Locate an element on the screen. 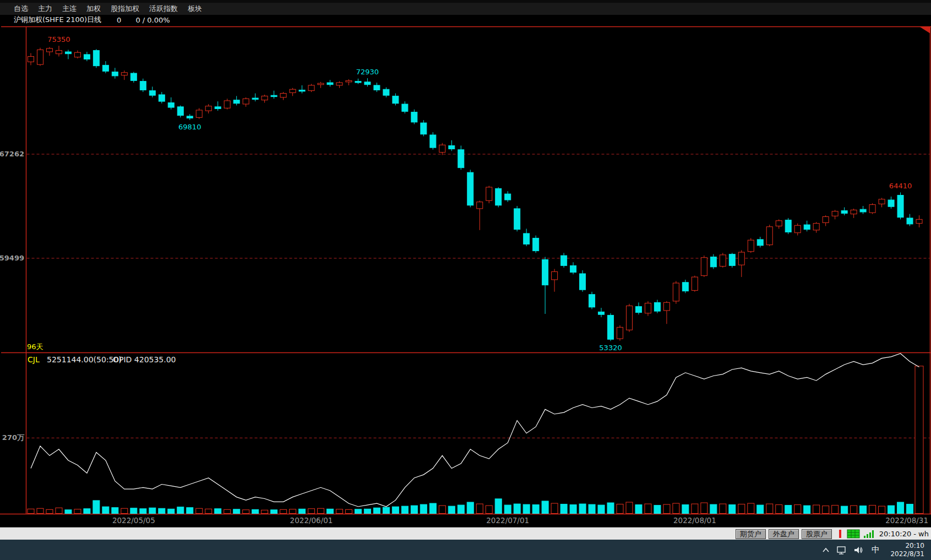 The image size is (931, 560). signal-strength-icon is located at coordinates (869, 534).